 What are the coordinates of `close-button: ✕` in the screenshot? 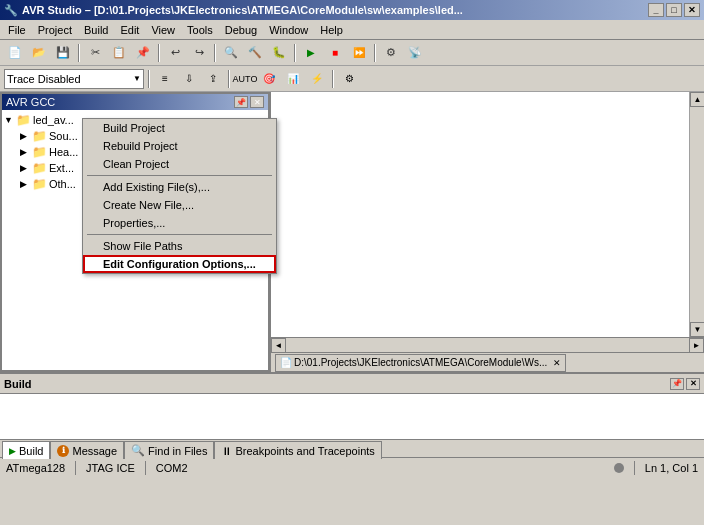 It's located at (692, 10).